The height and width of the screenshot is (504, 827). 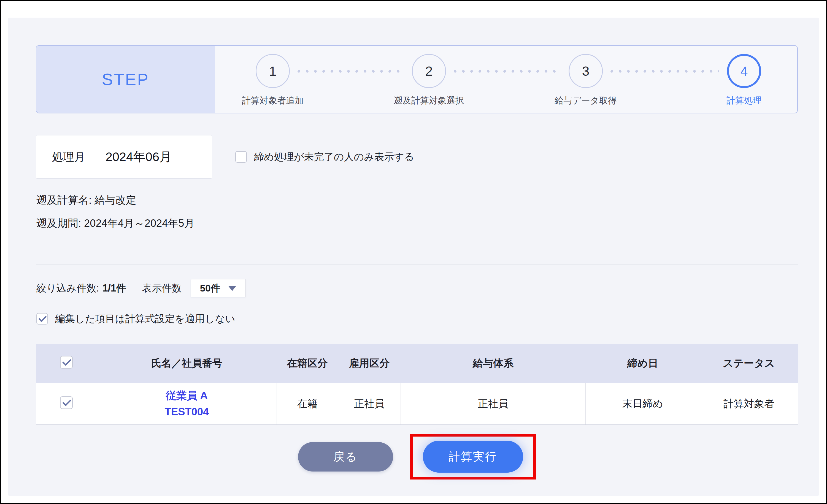 I want to click on employee-number-link: TEST004, so click(x=187, y=412).